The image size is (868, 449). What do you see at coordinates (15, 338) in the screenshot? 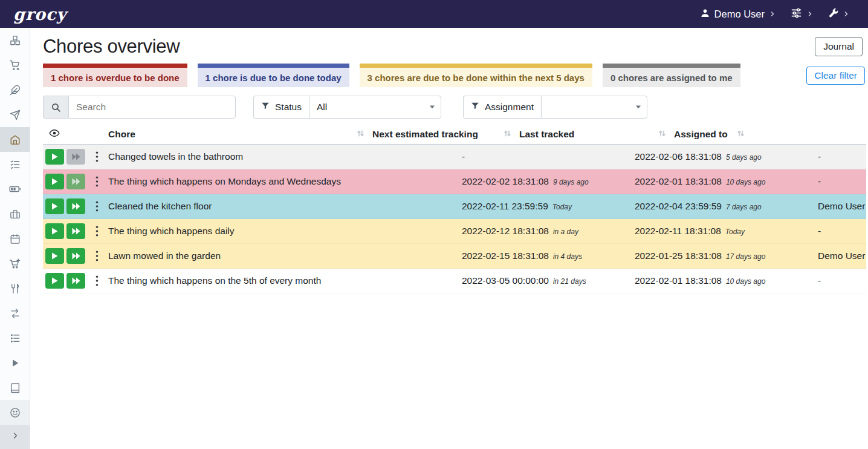
I see `list-icon` at bounding box center [15, 338].